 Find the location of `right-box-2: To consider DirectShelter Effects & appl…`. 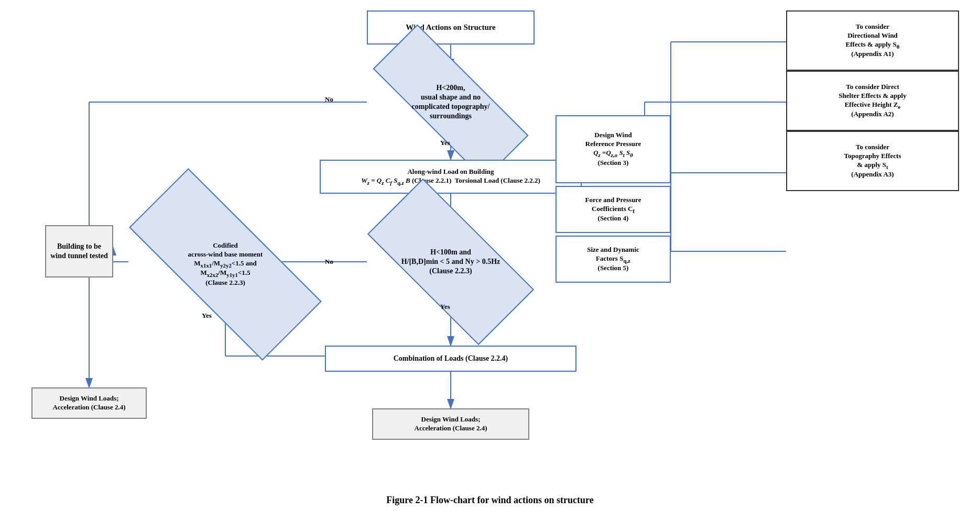

right-box-2: To consider DirectShelter Effects & appl… is located at coordinates (873, 101).